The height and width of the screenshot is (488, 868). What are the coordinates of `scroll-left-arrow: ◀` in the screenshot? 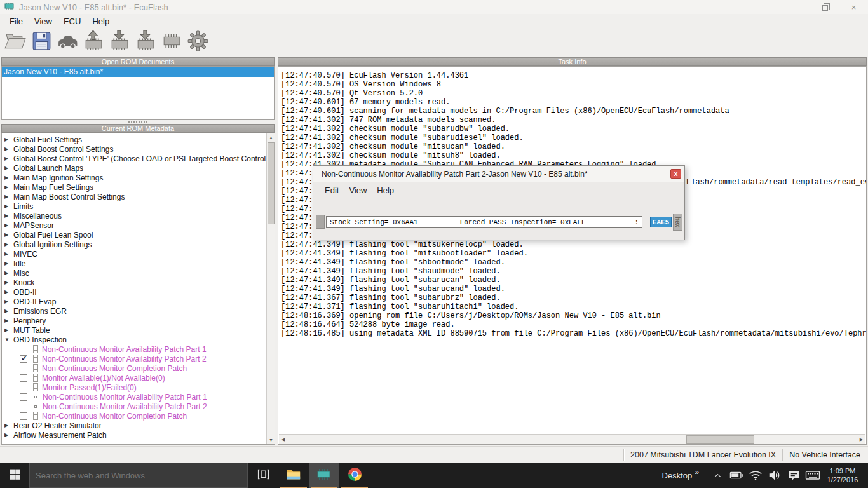 It's located at (283, 440).